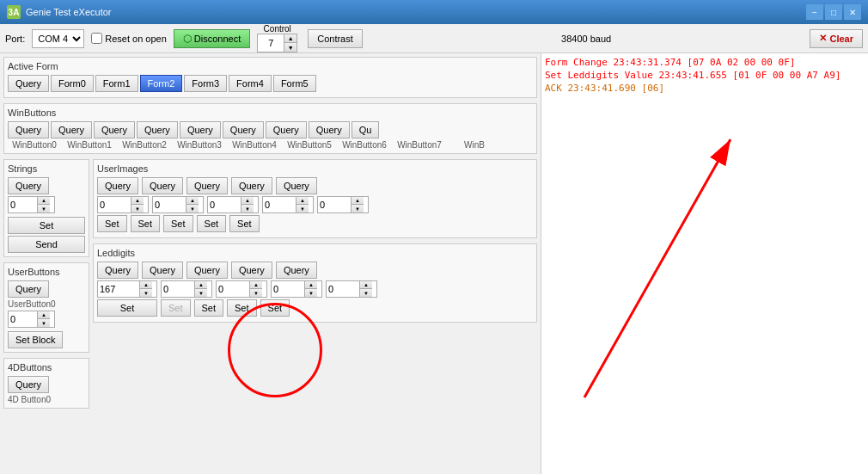 This screenshot has height=474, width=868. I want to click on ui-spinbox-0: ▲▼, so click(123, 205).